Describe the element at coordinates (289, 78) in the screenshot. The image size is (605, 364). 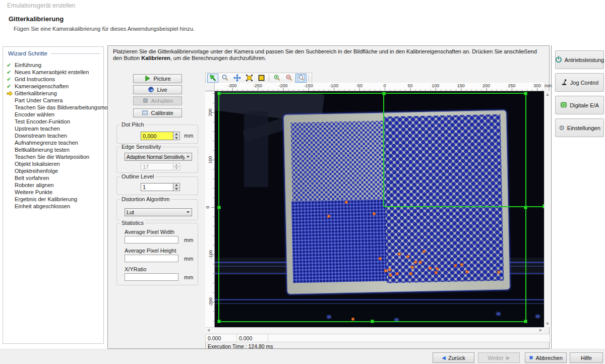
I see `zoom-out-icon` at that location.